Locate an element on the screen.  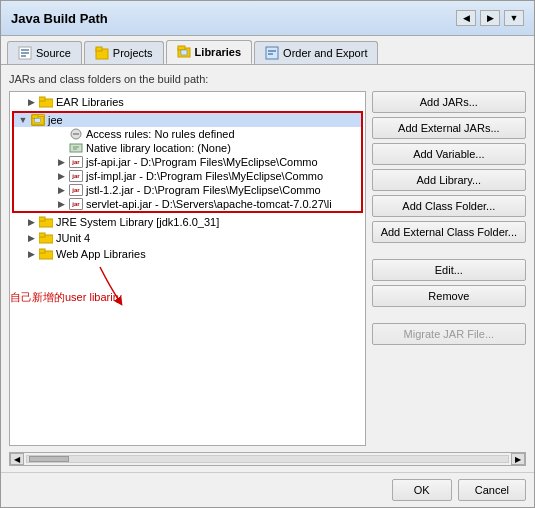
add-library-button: Add Library... is located at coordinates (449, 180).